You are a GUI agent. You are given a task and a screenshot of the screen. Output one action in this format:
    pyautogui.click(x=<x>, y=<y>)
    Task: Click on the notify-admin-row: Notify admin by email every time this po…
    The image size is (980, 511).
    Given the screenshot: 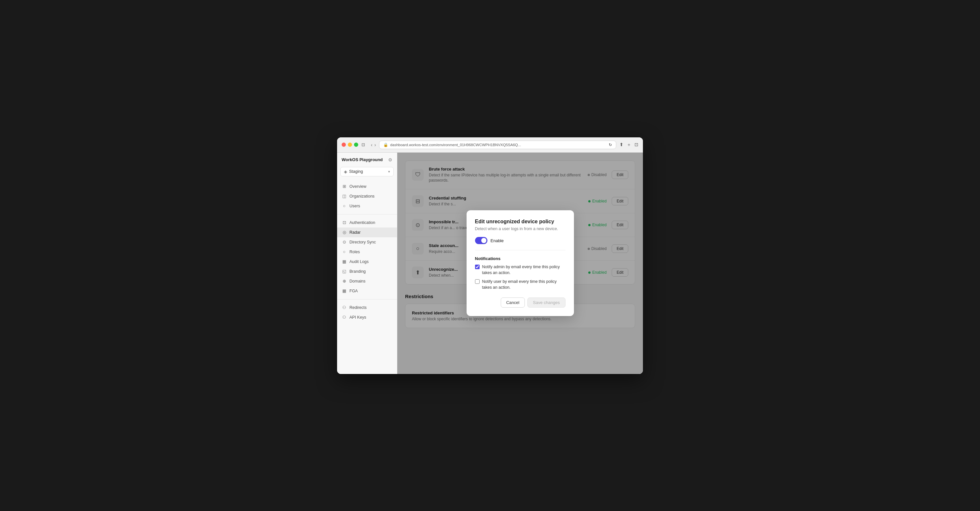 What is the action you would take?
    pyautogui.click(x=520, y=270)
    